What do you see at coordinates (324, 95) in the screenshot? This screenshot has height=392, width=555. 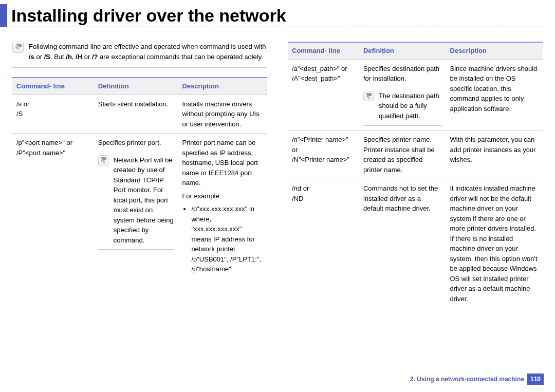 I see `cell-command: /a"<dest_path>" or /A"<dest_path>"` at bounding box center [324, 95].